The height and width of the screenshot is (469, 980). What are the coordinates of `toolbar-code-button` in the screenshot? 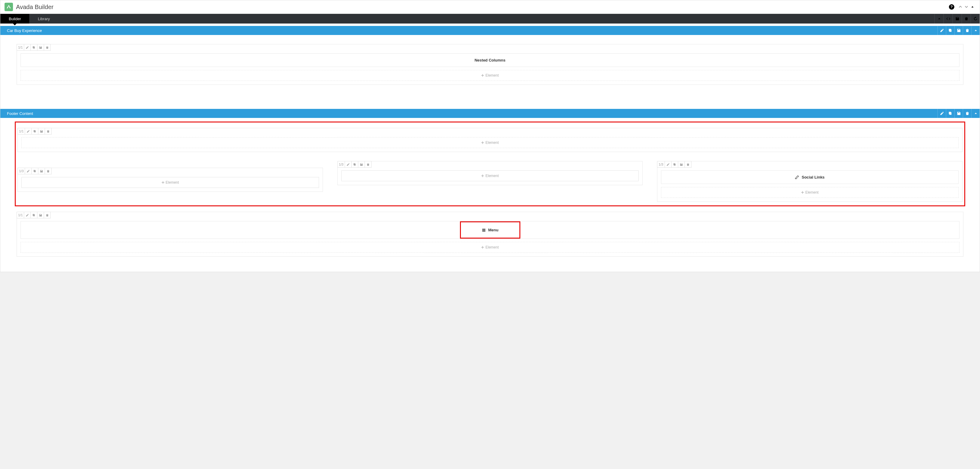 It's located at (948, 19).